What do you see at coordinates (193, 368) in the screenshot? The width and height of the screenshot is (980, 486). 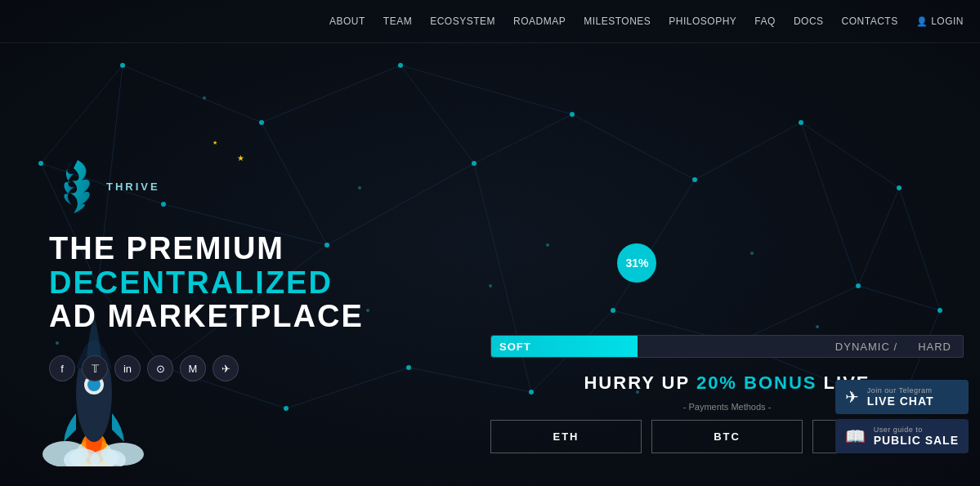 I see `social-medium: M` at bounding box center [193, 368].